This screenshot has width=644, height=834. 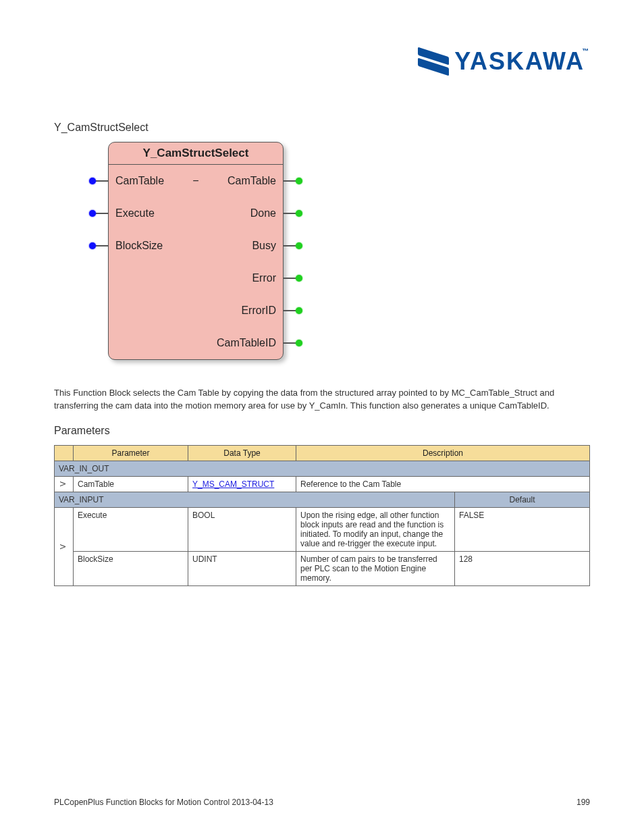 What do you see at coordinates (522, 529) in the screenshot?
I see `default-cell: FALSE` at bounding box center [522, 529].